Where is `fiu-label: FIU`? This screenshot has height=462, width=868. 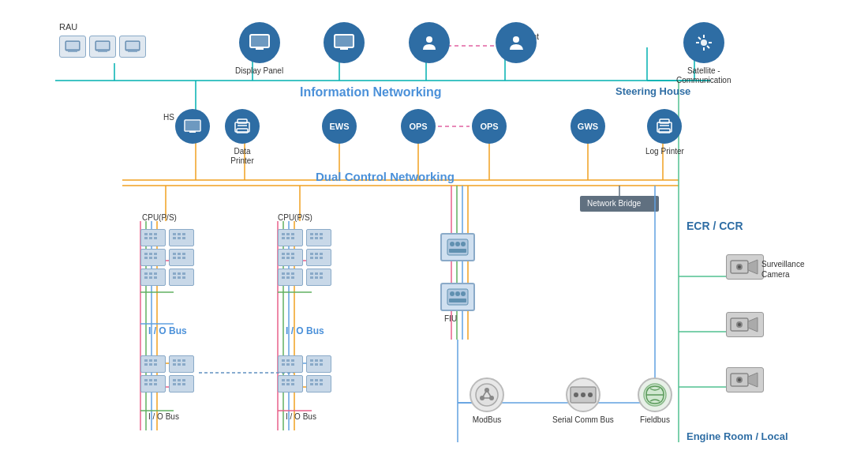 fiu-label: FIU is located at coordinates (451, 319).